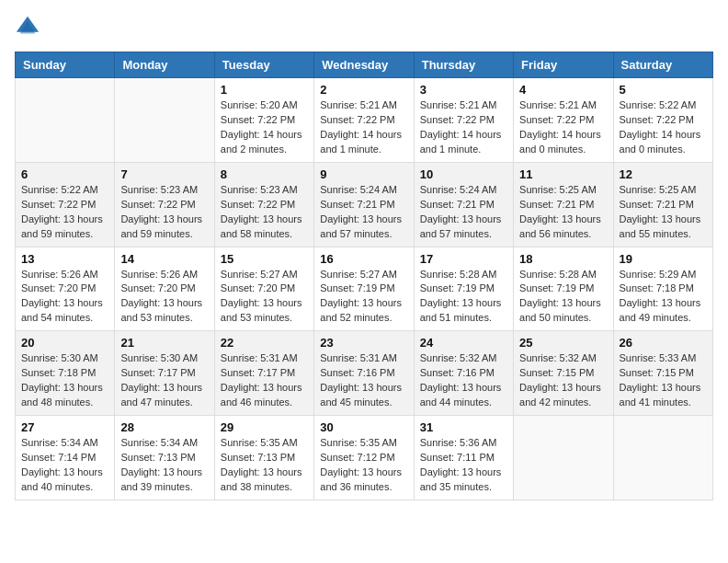 The width and height of the screenshot is (728, 563). Describe the element at coordinates (463, 465) in the screenshot. I see `cell-info: Sunrise: 5:36 AM Sunset: 7:11 PM Dayligh…` at that location.